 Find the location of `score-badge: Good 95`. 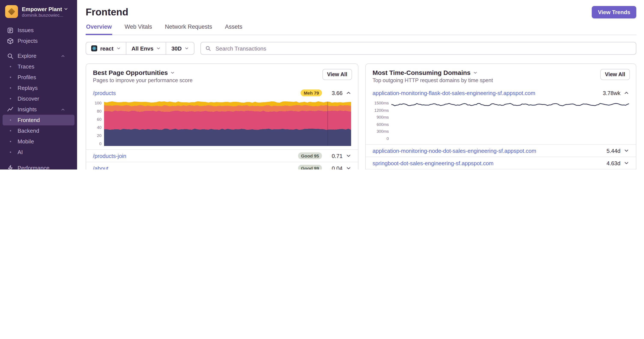

score-badge: Good 95 is located at coordinates (310, 156).